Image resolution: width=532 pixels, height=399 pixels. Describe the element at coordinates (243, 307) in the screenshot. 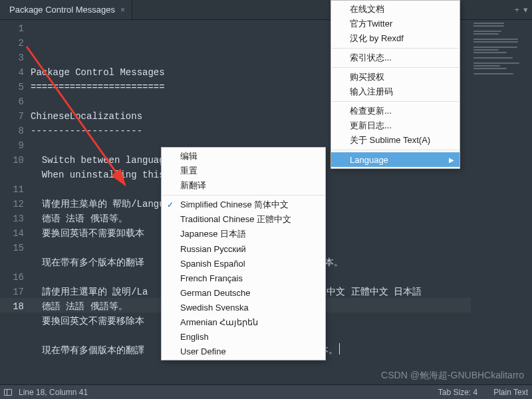

I see `menu-item-language-option: Swedish Svenska` at that location.